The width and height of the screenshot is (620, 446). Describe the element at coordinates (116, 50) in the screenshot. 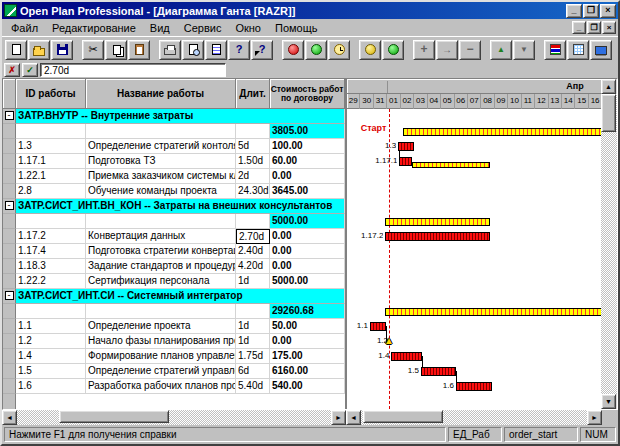

I see `copy-button` at that location.